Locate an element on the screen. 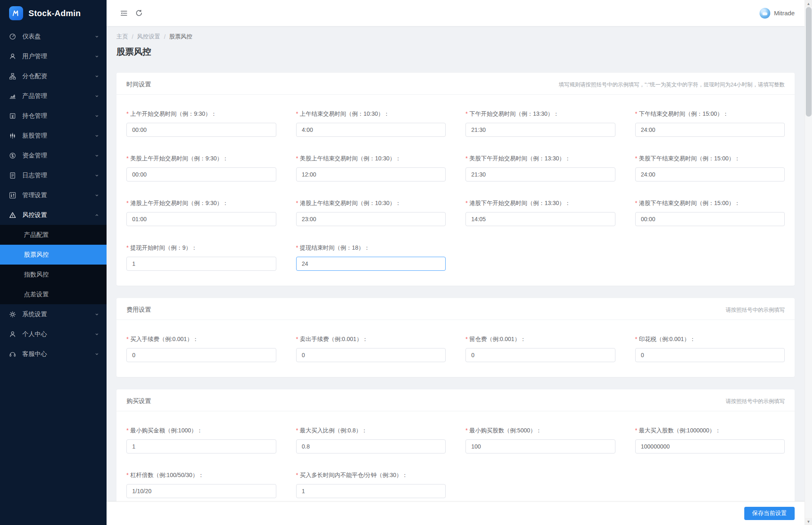 The height and width of the screenshot is (525, 812). sidebar-item-products: 产品管理 is located at coordinates (53, 96).